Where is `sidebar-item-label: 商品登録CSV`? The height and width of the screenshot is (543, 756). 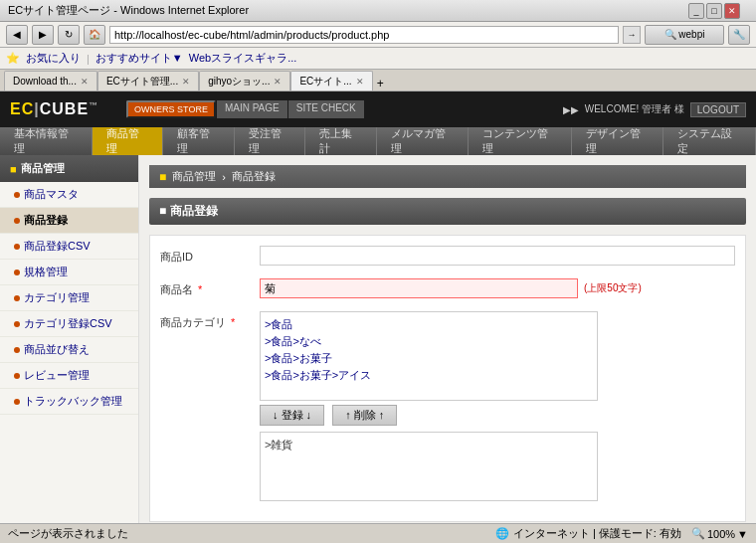
sidebar-item-label: 商品登録CSV is located at coordinates (58, 247).